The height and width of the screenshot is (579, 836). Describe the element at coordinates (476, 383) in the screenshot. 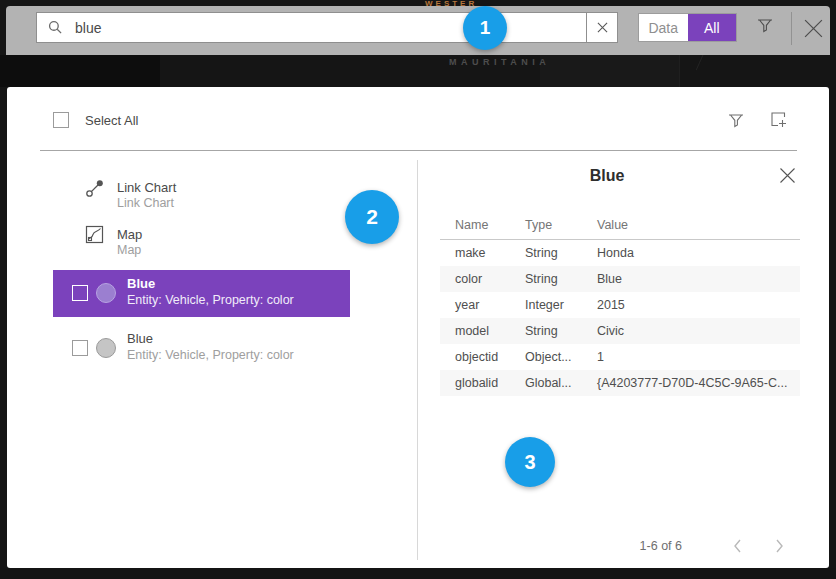

I see `cell-name: globalid` at that location.